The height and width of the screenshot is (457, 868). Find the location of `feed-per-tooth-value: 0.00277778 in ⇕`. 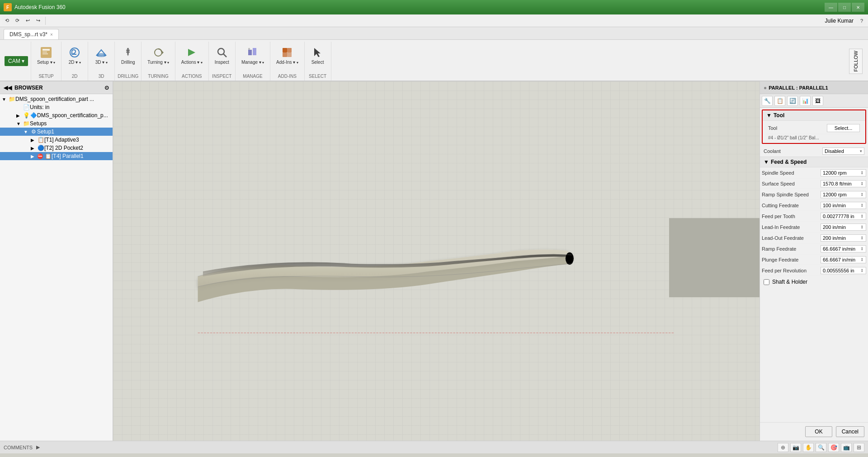

feed-per-tooth-value: 0.00277778 in ⇕ is located at coordinates (844, 216).